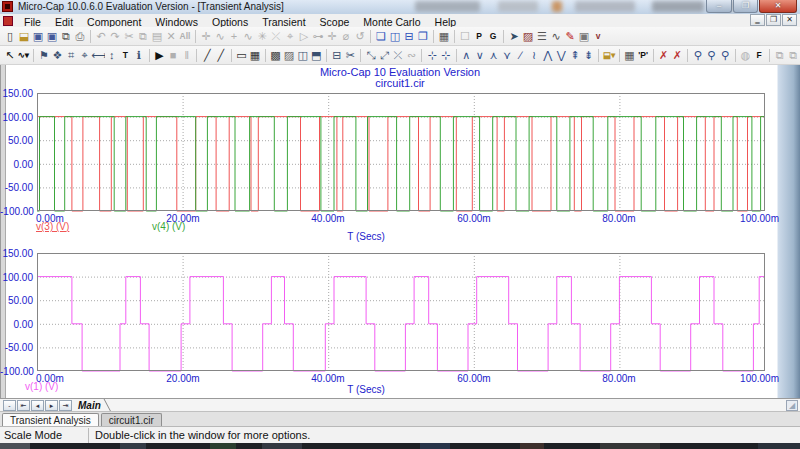 This screenshot has width=800, height=449. I want to click on last-page-button: ⇥, so click(66, 406).